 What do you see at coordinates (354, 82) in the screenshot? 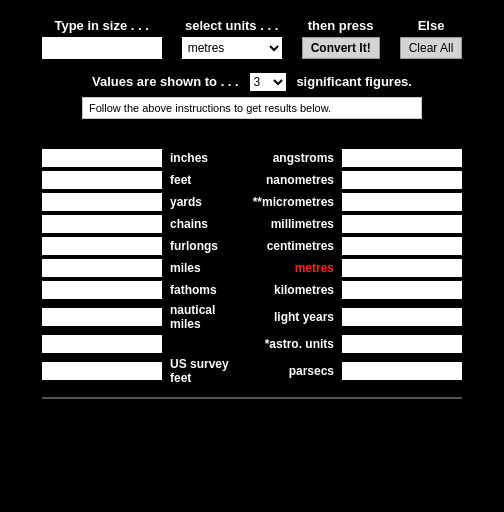
I see `sig-figs-post-label: significant figures.` at bounding box center [354, 82].